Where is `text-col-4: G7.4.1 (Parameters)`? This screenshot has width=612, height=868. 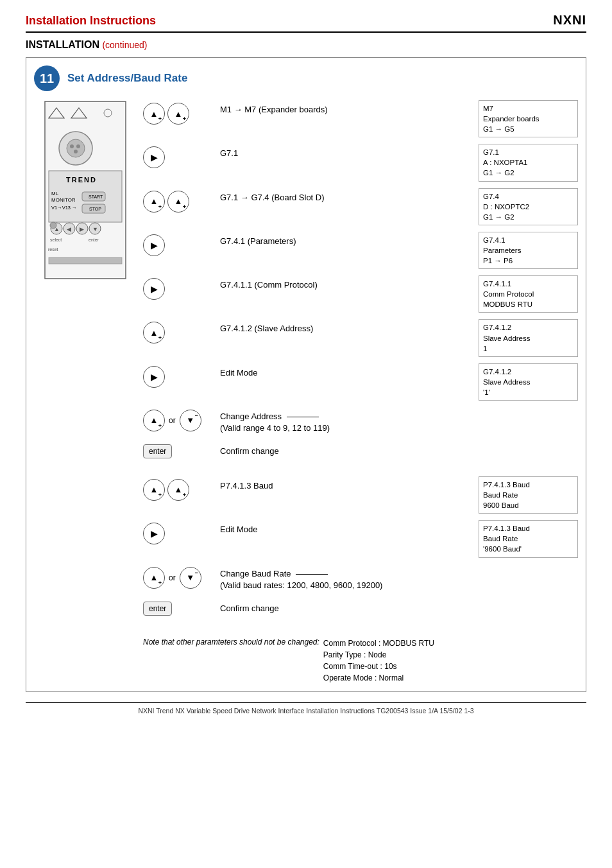
text-col-4: G7.4.1 (Parameters) is located at coordinates (343, 239).